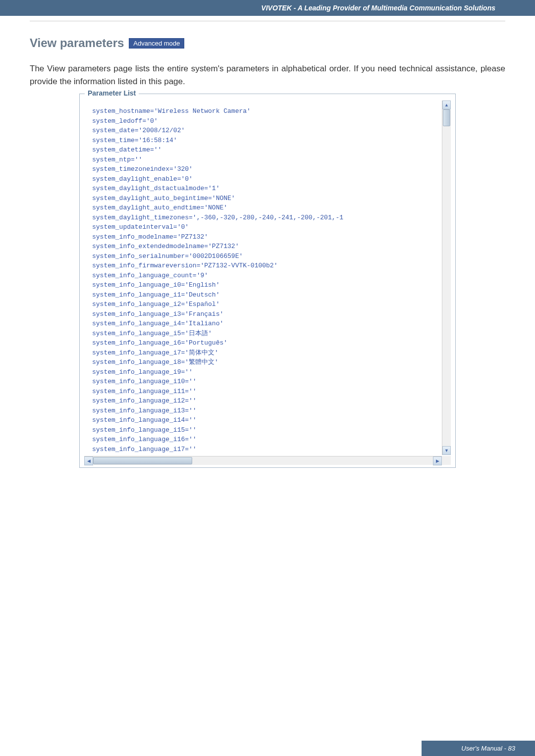  Describe the element at coordinates (268, 460) in the screenshot. I see `horizontal-scrollbar: ◀ ▶` at that location.